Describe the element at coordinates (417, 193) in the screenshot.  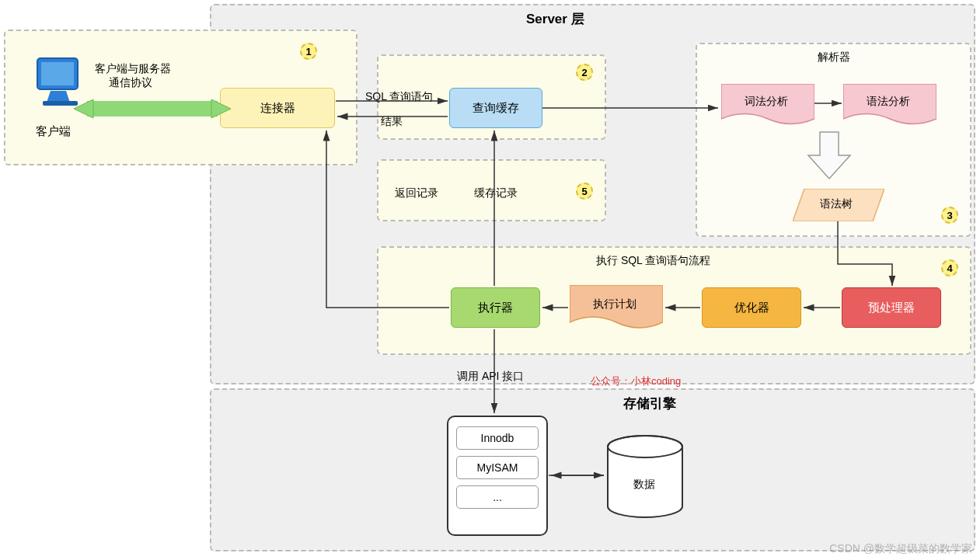
I see `return-record-label: 返回记录` at that location.